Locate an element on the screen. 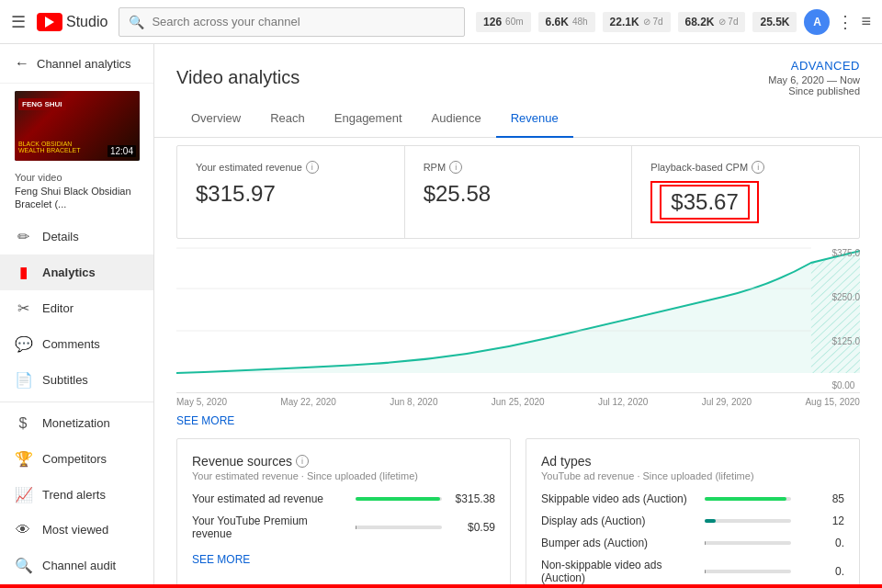 The height and width of the screenshot is (588, 882). tab-reach: Reach is located at coordinates (288, 119).